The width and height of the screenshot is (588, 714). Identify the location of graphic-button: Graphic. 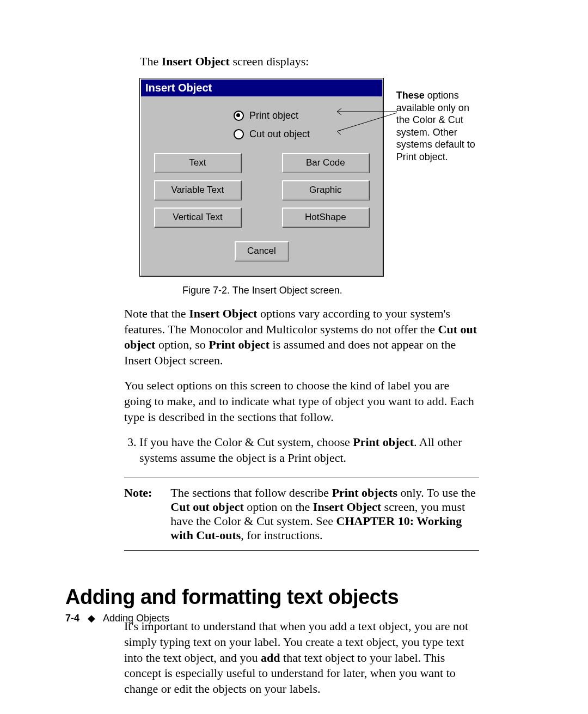
(326, 190).